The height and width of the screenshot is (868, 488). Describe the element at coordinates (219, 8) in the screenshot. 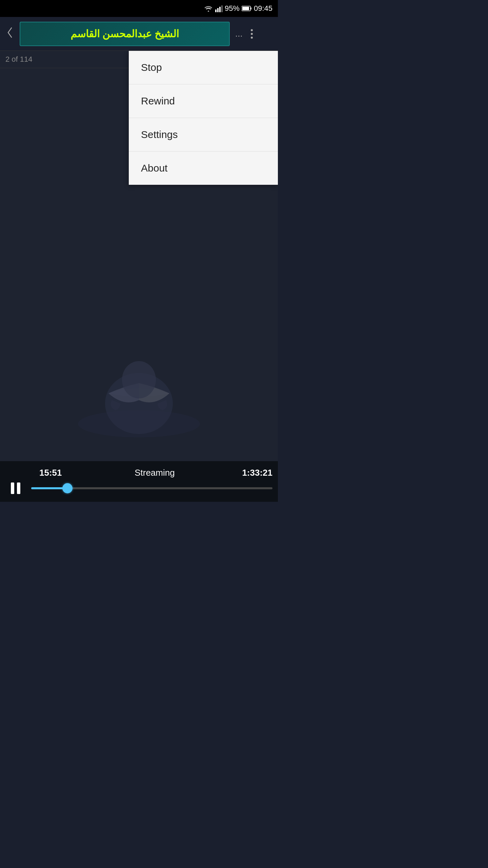

I see `signal-icon` at that location.